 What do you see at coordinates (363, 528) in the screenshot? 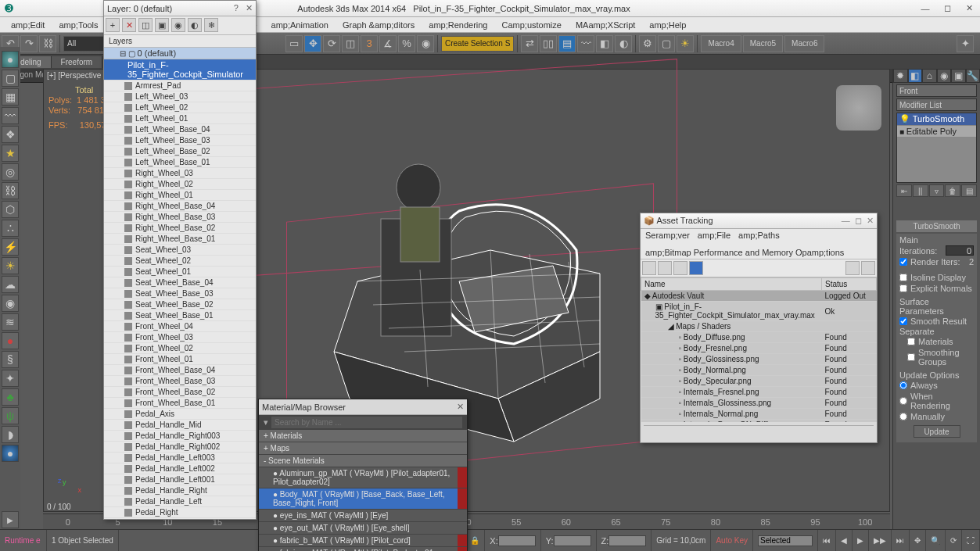
I see `material-item: ● eye_out_MAT ( VRayMtl ) [Eye_shell]` at bounding box center [363, 528].